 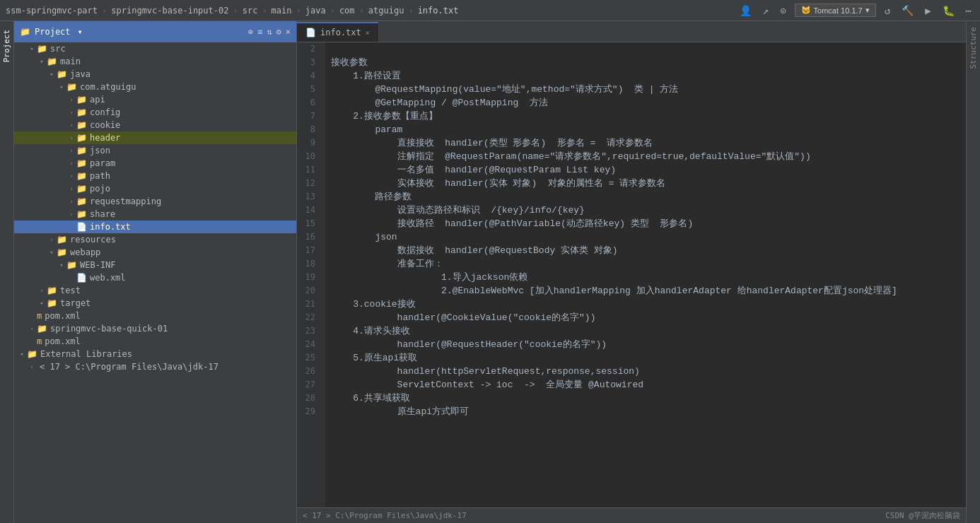 What do you see at coordinates (109, 329) in the screenshot?
I see `tree-item-label: springmvc-base-quick-01` at bounding box center [109, 329].